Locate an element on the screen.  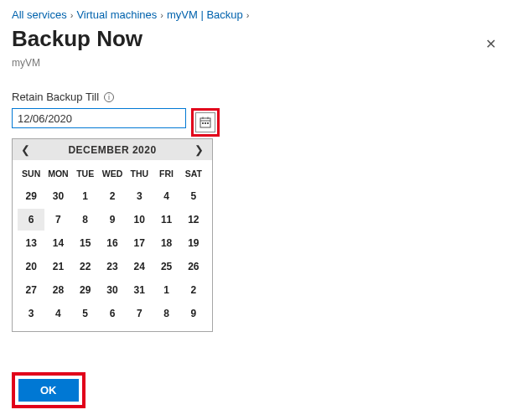
calendar-day: 28 is located at coordinates (58, 290).